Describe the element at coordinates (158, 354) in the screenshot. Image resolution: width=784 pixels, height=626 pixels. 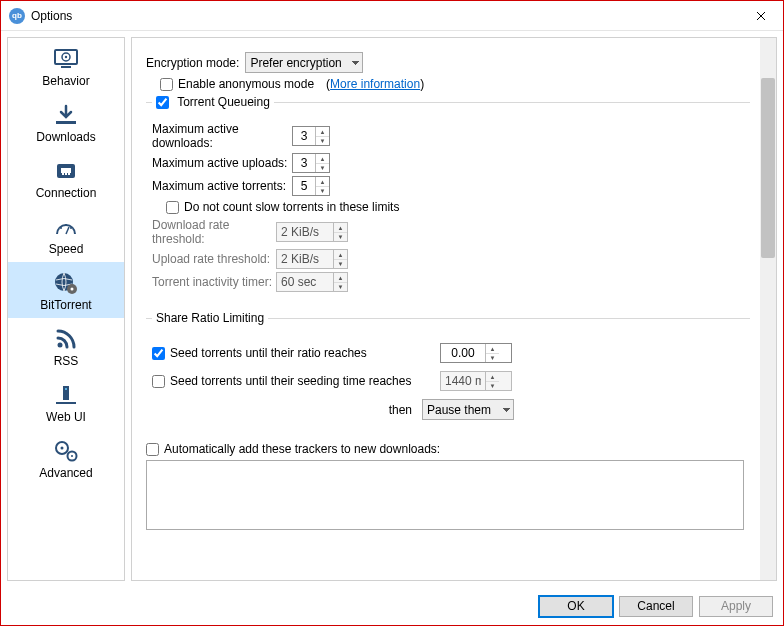
I see `seed-ratio-checkbox` at that location.